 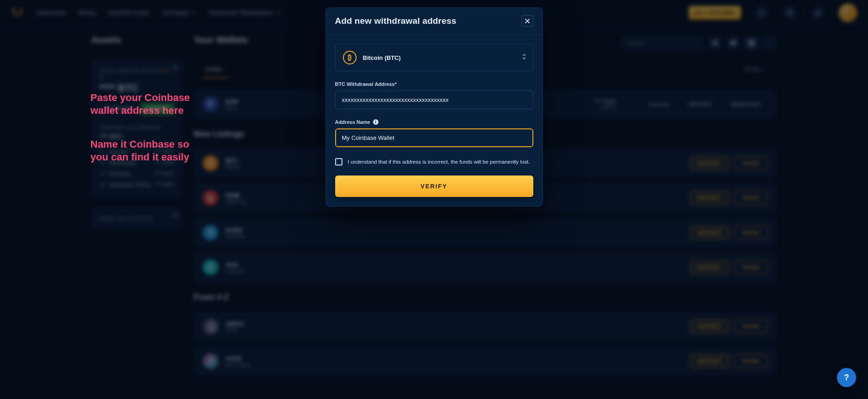 I want to click on coin-select: ₿ Bitcoin (BTC), so click(x=434, y=58).